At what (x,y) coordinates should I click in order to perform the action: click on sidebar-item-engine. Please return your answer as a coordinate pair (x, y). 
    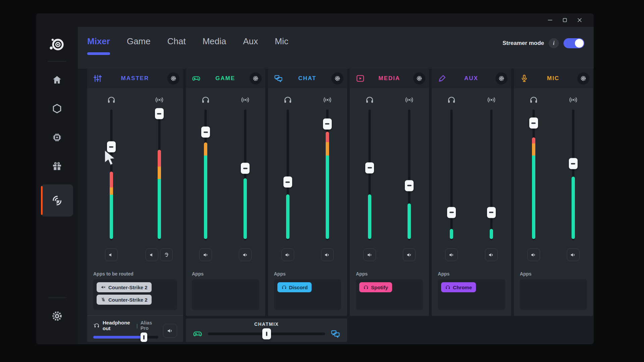
    Looking at the image, I should click on (57, 137).